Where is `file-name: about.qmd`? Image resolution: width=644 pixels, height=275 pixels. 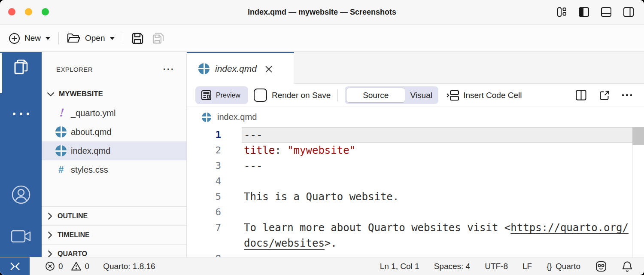
file-name: about.qmd is located at coordinates (91, 132).